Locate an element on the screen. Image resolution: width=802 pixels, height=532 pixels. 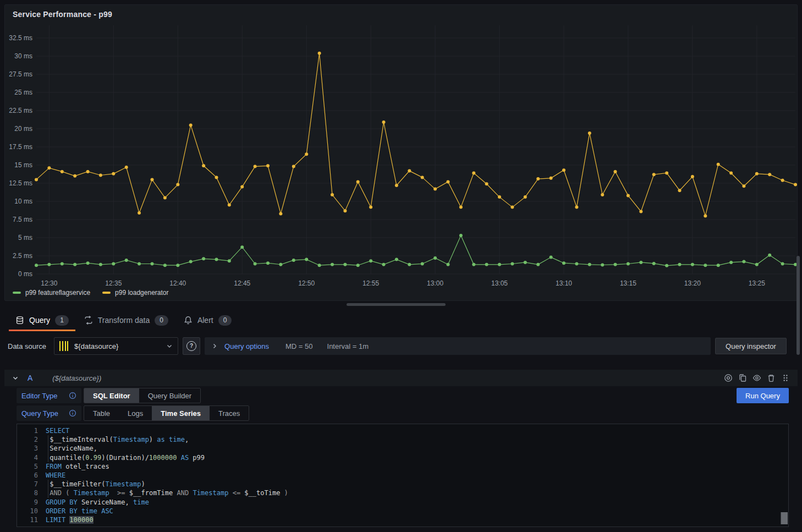
svg-text: 12.5 ms is located at coordinates (21, 183).